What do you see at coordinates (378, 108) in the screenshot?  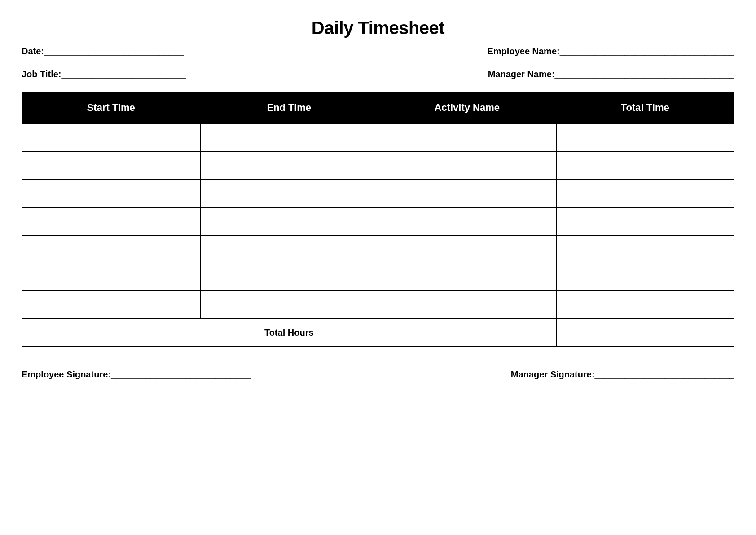 I see `table-header-row: Start Time End Time Activity Name Total …` at bounding box center [378, 108].